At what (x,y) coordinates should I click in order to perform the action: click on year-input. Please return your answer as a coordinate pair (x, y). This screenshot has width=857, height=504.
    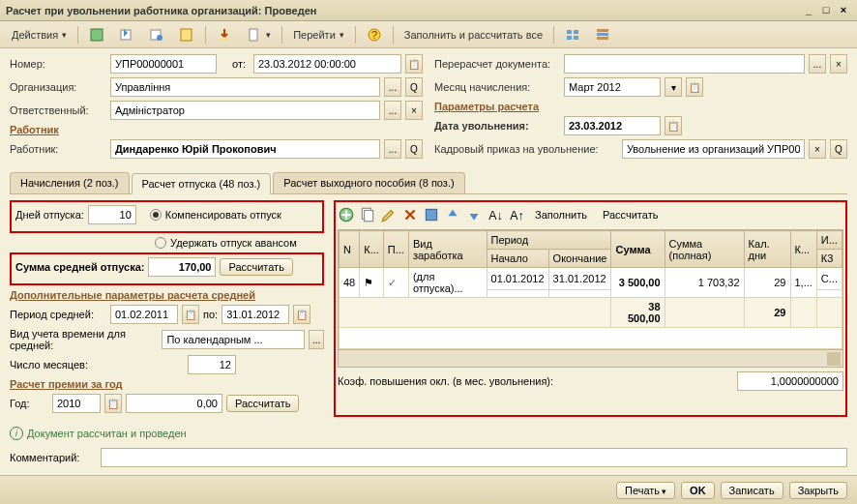
    Looking at the image, I should click on (76, 403).